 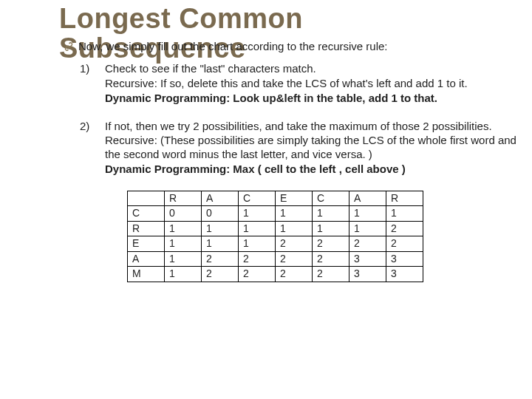 What do you see at coordinates (299, 149) in the screenshot?
I see `list-item: 2) If not, then we try 2 possibilities, …` at bounding box center [299, 149].